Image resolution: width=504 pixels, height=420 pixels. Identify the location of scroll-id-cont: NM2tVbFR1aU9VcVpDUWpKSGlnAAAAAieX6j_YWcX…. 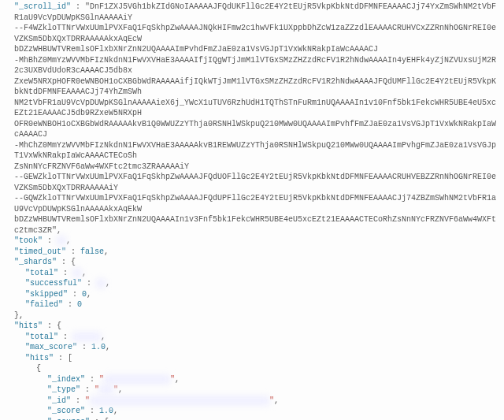
(252, 109).